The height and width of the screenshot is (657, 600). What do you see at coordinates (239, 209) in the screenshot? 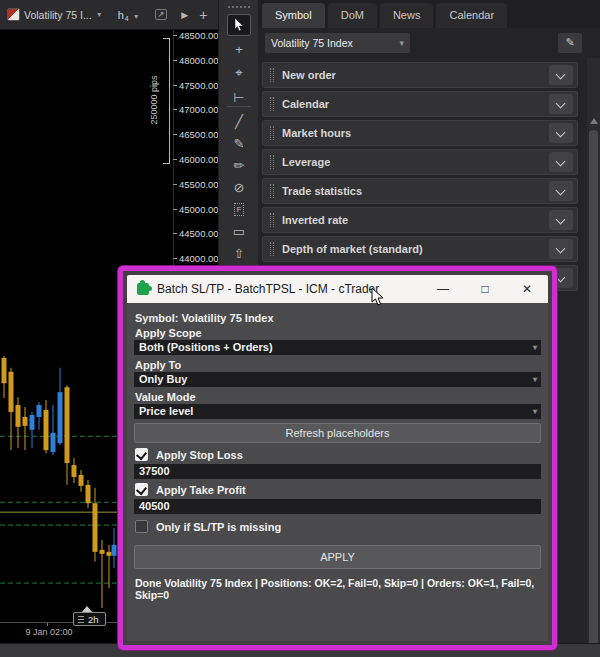
I see `fibonacci-tool-icon: F` at bounding box center [239, 209].